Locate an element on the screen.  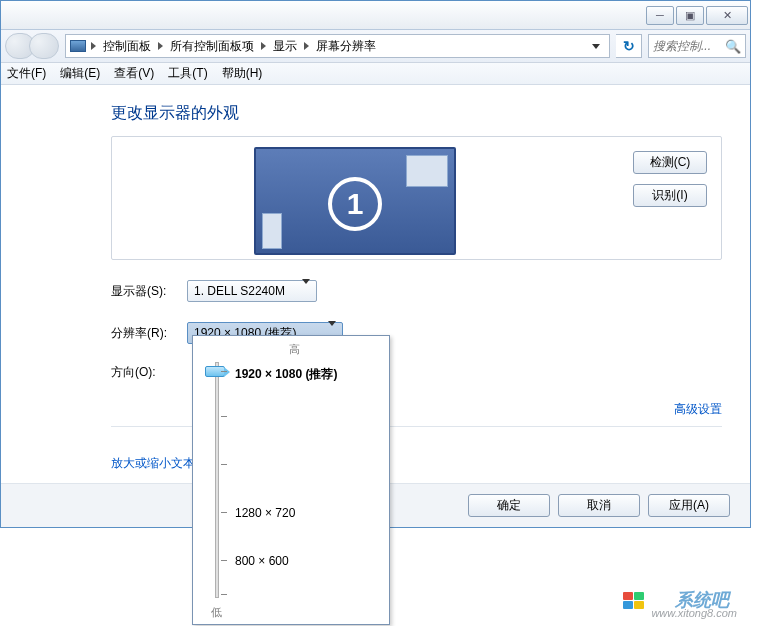
breadcrumb-item: 显示 is located at coordinates (285, 46).